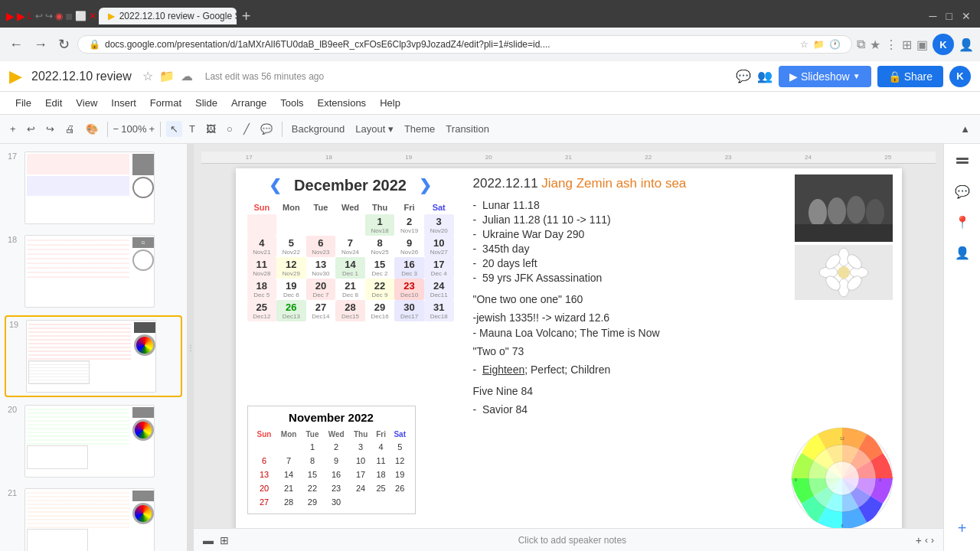  What do you see at coordinates (943, 44) in the screenshot?
I see `profile-btn: K` at bounding box center [943, 44].